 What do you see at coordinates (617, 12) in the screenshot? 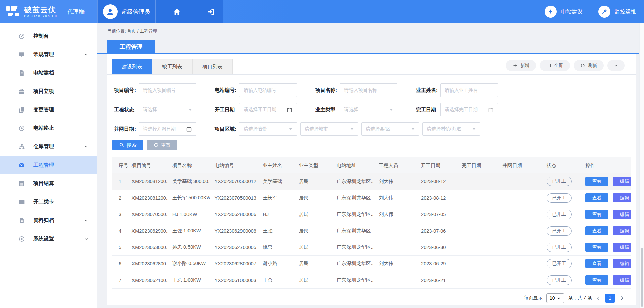
I see `nav-monitor-ops: 监控运维` at bounding box center [617, 12].